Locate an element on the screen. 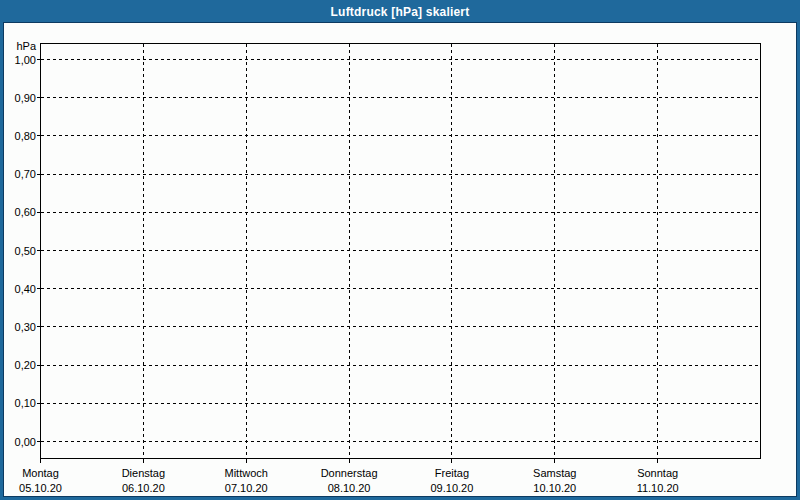 The height and width of the screenshot is (500, 800). y-tick-label: 0,30 is located at coordinates (26, 327).